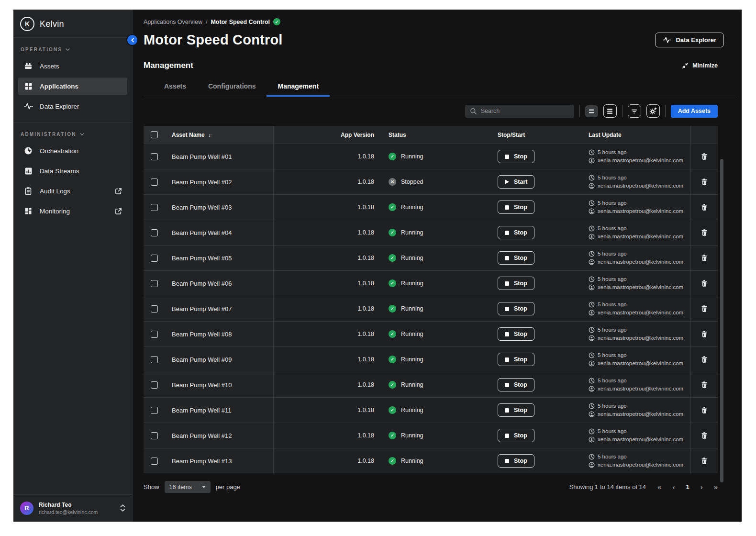 The height and width of the screenshot is (536, 756). What do you see at coordinates (431, 233) in the screenshot?
I see `table-row: Beam Pump Well #04 1.0.18 ✓ Running Stop…` at bounding box center [431, 233].